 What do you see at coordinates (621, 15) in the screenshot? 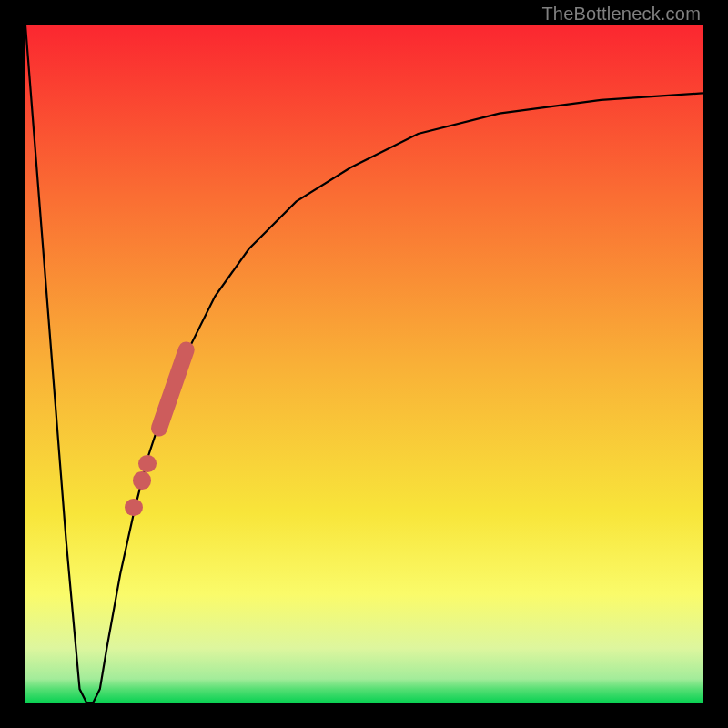
I see `watermark-text: TheBottleneck.com` at bounding box center [621, 15].